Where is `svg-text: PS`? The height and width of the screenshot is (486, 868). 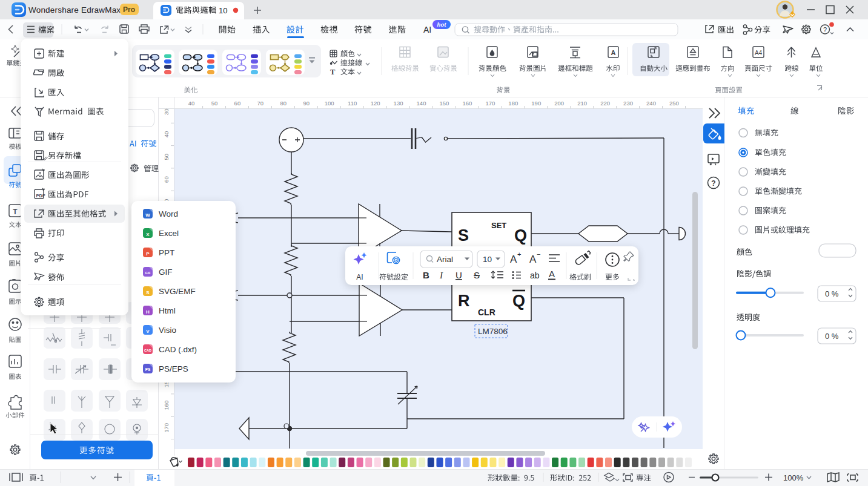
svg-text: PS is located at coordinates (148, 369).